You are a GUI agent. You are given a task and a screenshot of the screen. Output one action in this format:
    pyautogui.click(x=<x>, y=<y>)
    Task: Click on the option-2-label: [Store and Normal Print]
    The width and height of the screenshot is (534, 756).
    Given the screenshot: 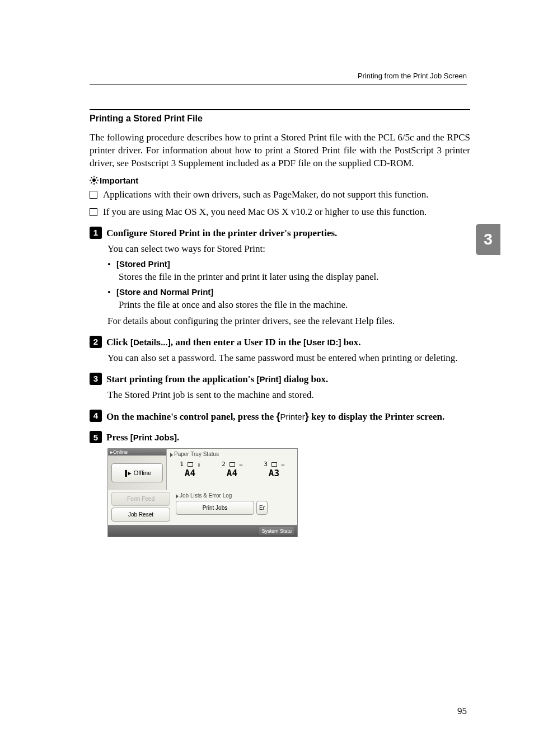 What is the action you would take?
    pyautogui.click(x=165, y=293)
    